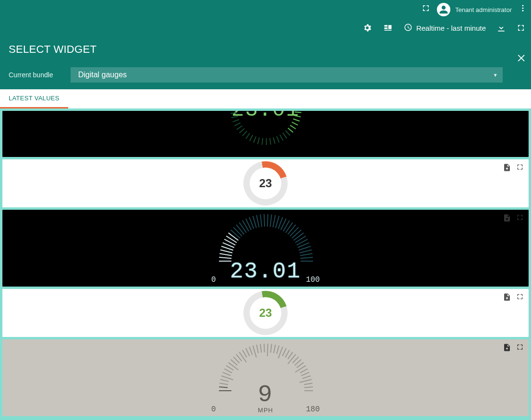 Image resolution: width=531 pixels, height=420 pixels. Describe the element at coordinates (266, 134) in the screenshot. I see `widget-card: 23.01` at that location.